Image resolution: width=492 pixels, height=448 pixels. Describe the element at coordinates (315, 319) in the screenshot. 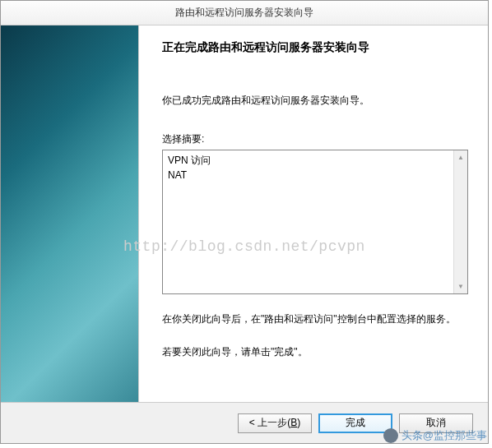

I see `instruction-text-1: 在你关闭此向导后，在"路由和远程访问"控制台中配置选择的服务。` at that location.